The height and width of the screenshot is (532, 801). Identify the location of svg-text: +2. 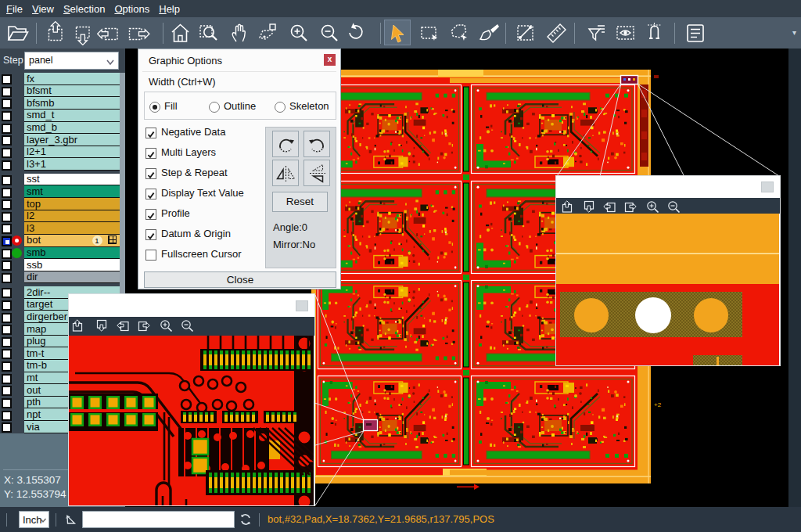
(658, 405).